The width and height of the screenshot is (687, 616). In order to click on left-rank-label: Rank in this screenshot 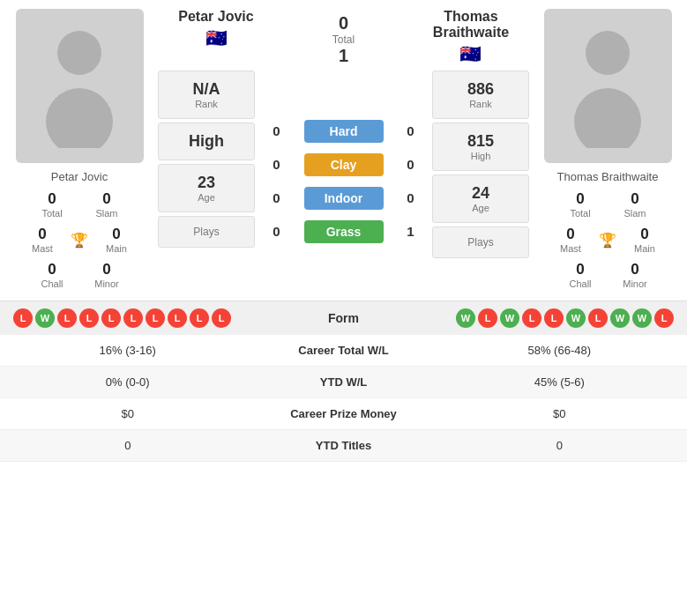, I will do `click(206, 104)`.